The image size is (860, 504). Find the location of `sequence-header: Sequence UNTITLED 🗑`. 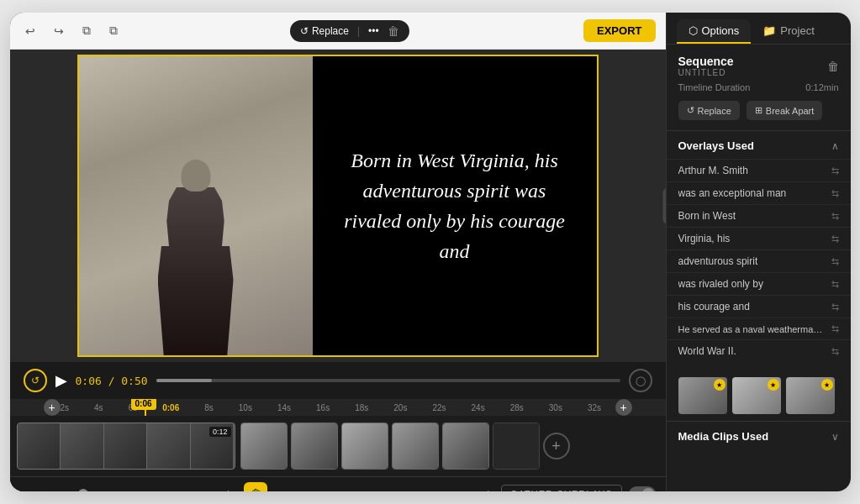

sequence-header: Sequence UNTITLED 🗑 is located at coordinates (758, 66).